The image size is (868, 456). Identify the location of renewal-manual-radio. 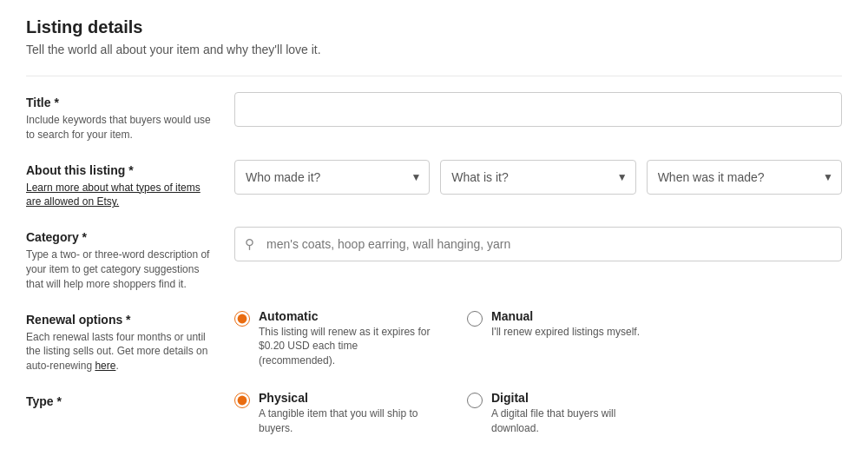
(475, 319).